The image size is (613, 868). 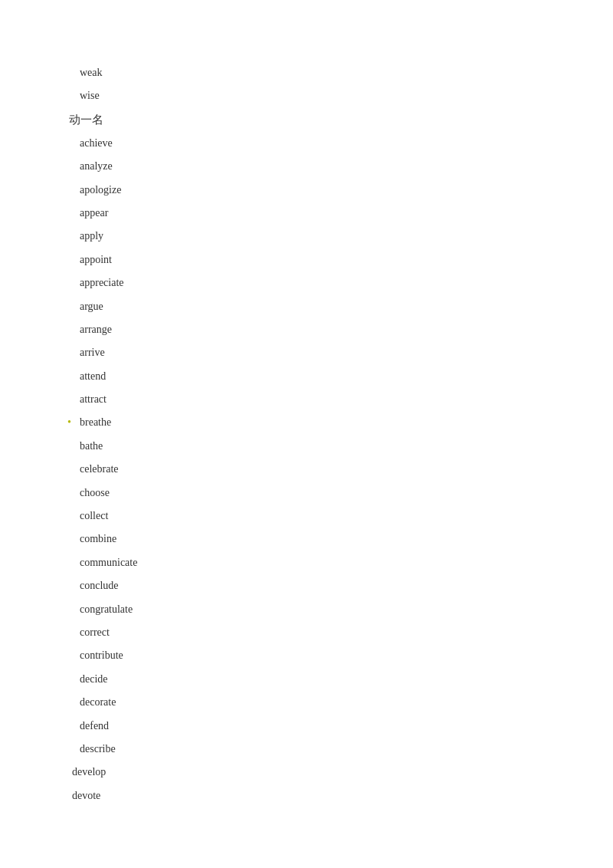 What do you see at coordinates (306, 73) in the screenshot?
I see `list-item: weak` at bounding box center [306, 73].